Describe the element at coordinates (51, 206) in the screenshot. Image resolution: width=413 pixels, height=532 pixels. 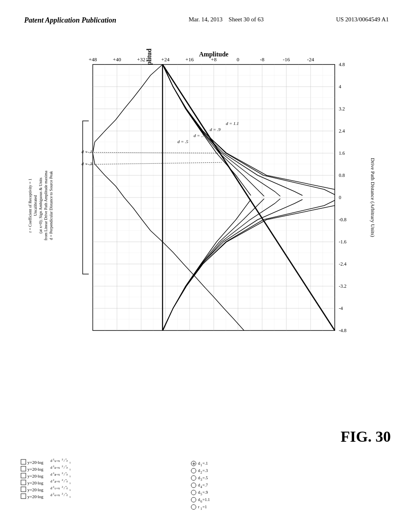
I see `annotation-line1: d = Perpendicular Distance to Source Pea…` at that location.